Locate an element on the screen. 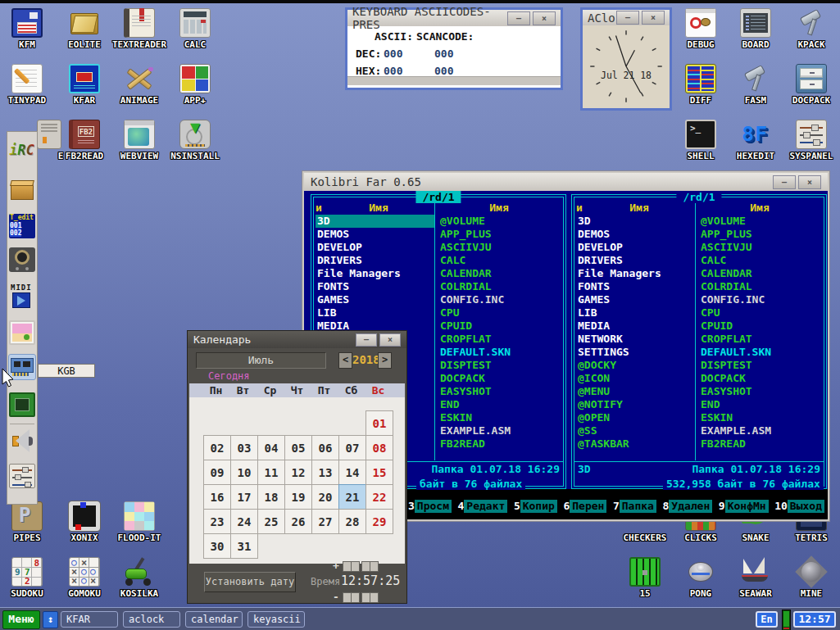 This screenshot has width=840, height=630. desktop-icon-animage: ANIMAGE is located at coordinates (139, 85).